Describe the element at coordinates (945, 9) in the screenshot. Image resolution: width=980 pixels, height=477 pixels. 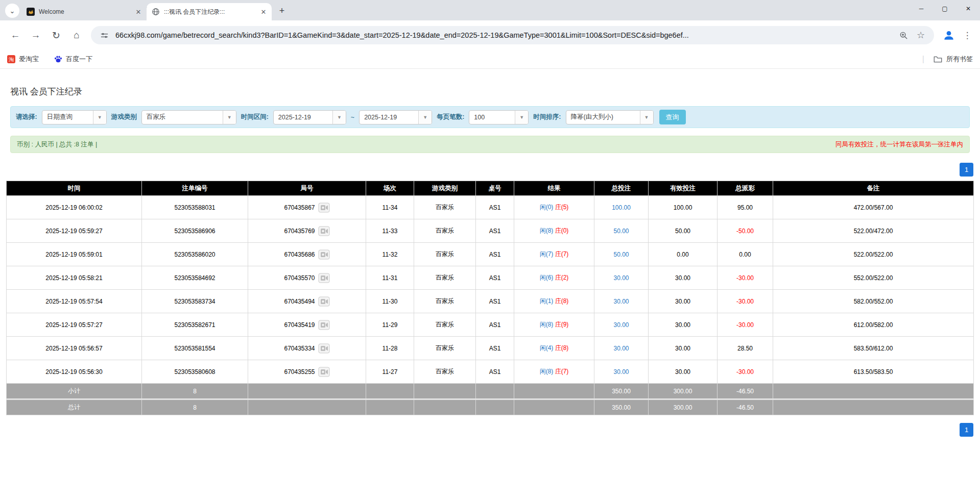
I see `maximize-button: ▢` at that location.